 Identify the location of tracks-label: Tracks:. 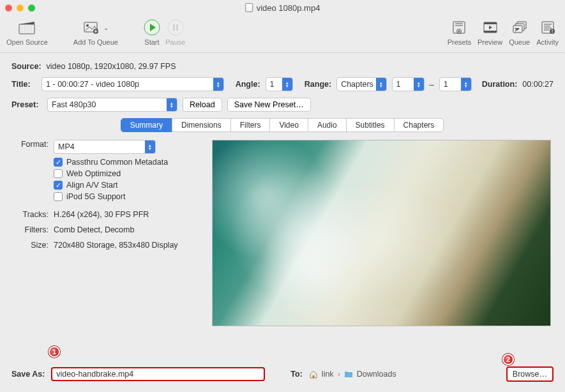
(34, 215).